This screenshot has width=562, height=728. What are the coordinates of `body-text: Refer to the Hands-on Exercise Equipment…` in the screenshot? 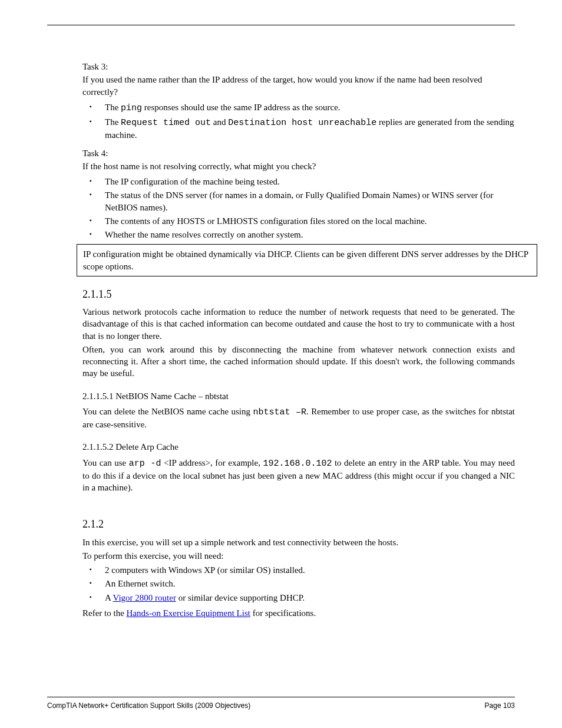 It's located at (299, 613).